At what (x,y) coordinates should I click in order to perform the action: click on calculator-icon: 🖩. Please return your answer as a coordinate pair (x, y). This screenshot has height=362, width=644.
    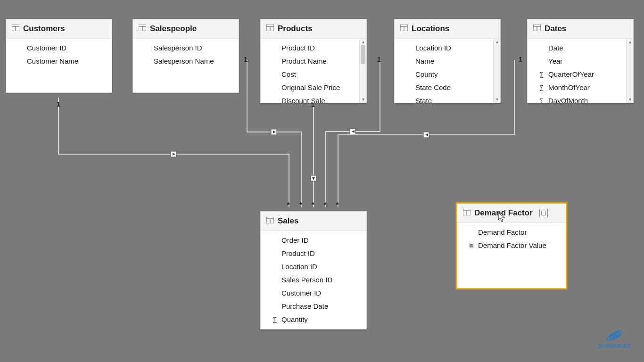
    Looking at the image, I should click on (471, 246).